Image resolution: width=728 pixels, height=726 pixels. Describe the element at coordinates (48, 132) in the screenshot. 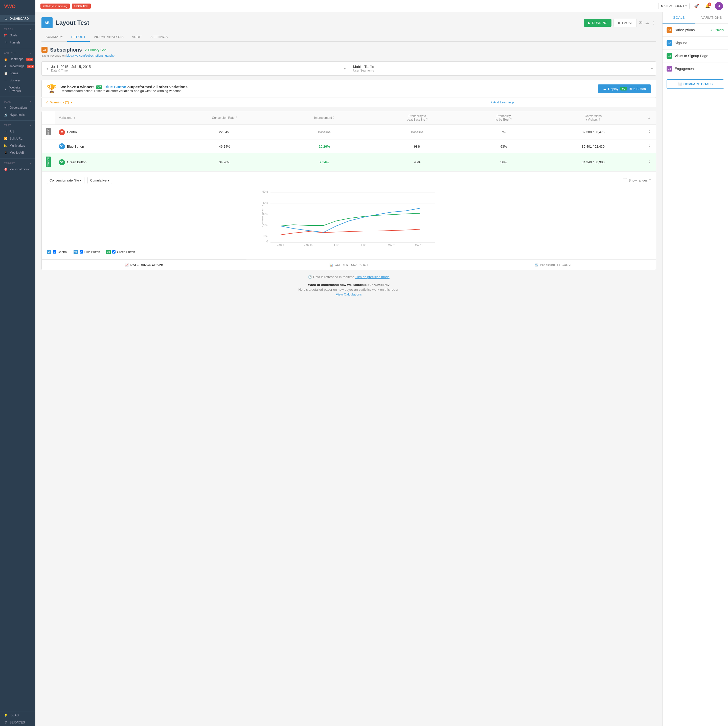

I see `base-label: BASE` at that location.